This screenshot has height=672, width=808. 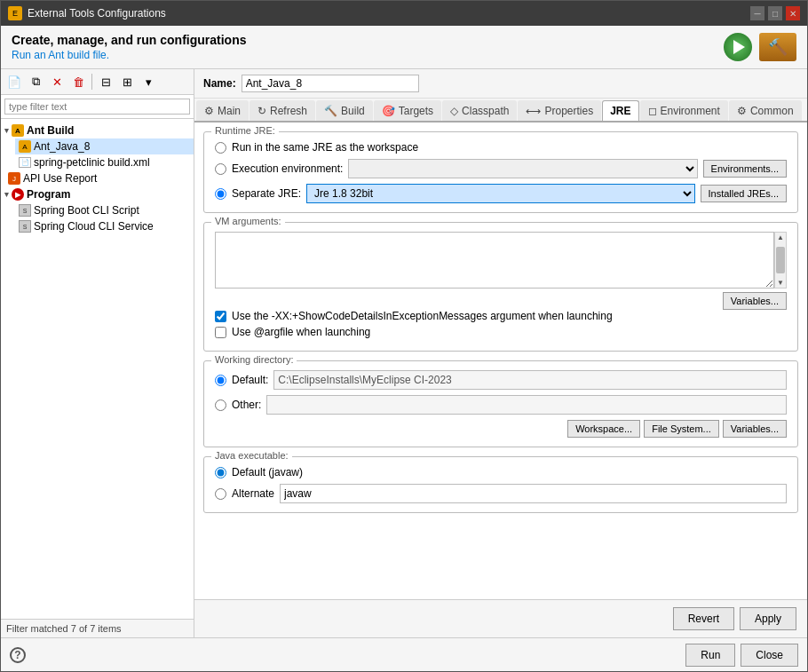 I want to click on working-dir-section: Working directory: Default: Other: Works…, so click(x=501, y=404).